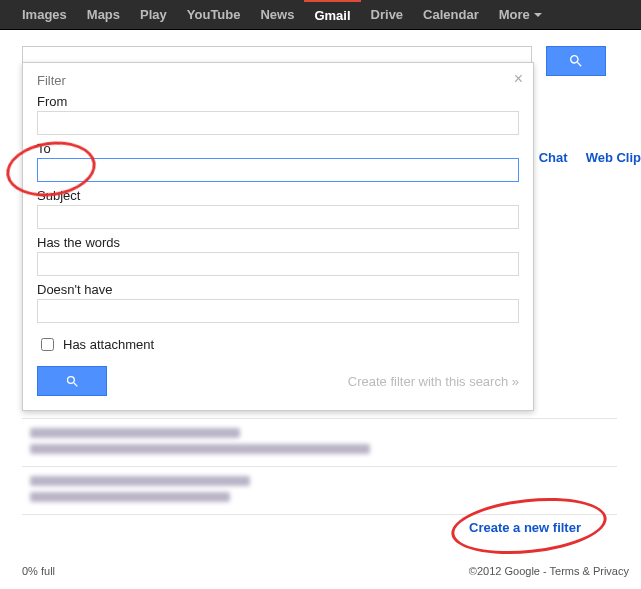 The height and width of the screenshot is (589, 641). I want to click on nav-calendar: Calendar, so click(451, 14).